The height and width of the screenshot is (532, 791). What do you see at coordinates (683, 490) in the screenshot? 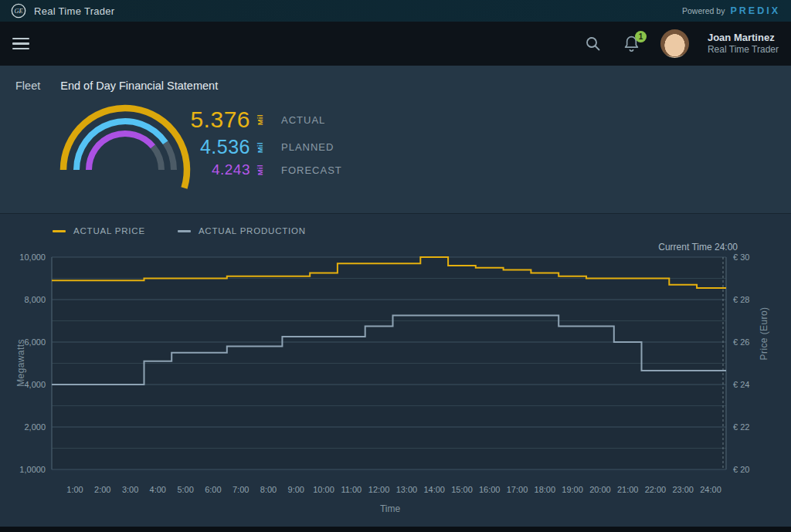
I see `x-tick: 23:00` at bounding box center [683, 490].